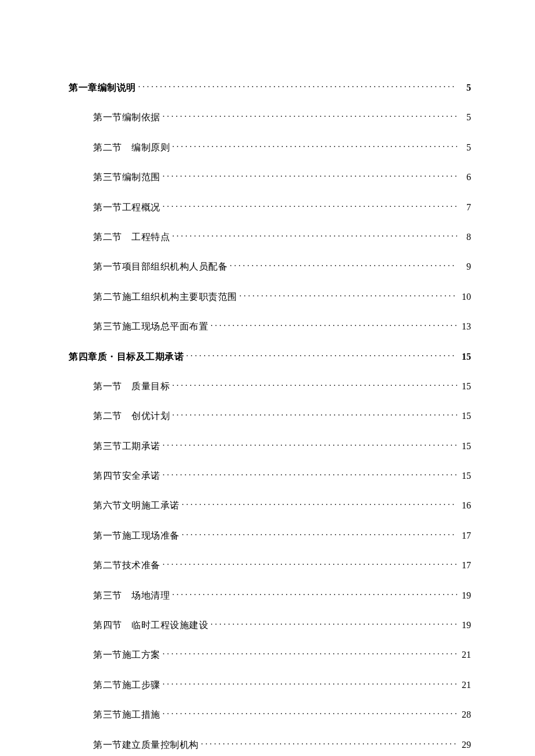 This screenshot has height=756, width=535. What do you see at coordinates (465, 297) in the screenshot?
I see `toc-entry-page-number: 10` at bounding box center [465, 297].